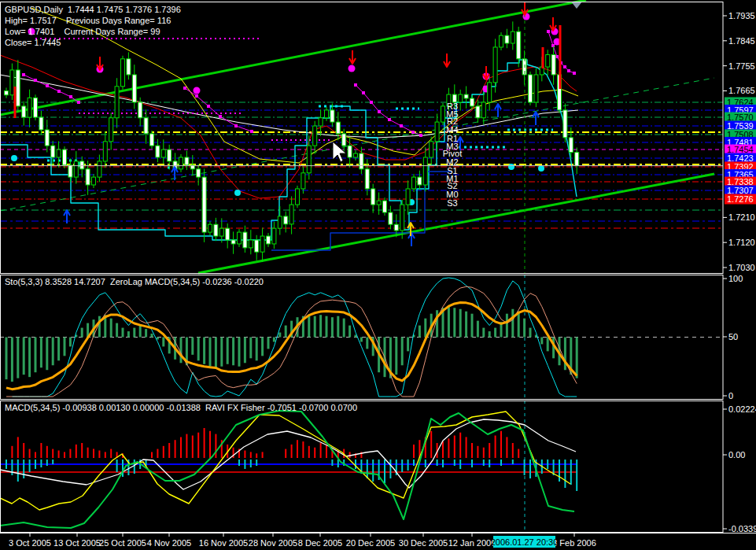 This screenshot has height=550, width=756. I want to click on time-axis-label: 13 Oct 2005, so click(77, 543).